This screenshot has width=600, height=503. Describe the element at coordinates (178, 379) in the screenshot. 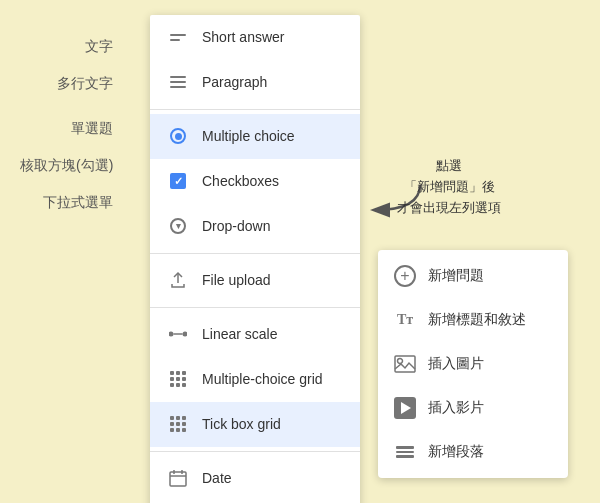

I see `mc-grid-icon` at that location.